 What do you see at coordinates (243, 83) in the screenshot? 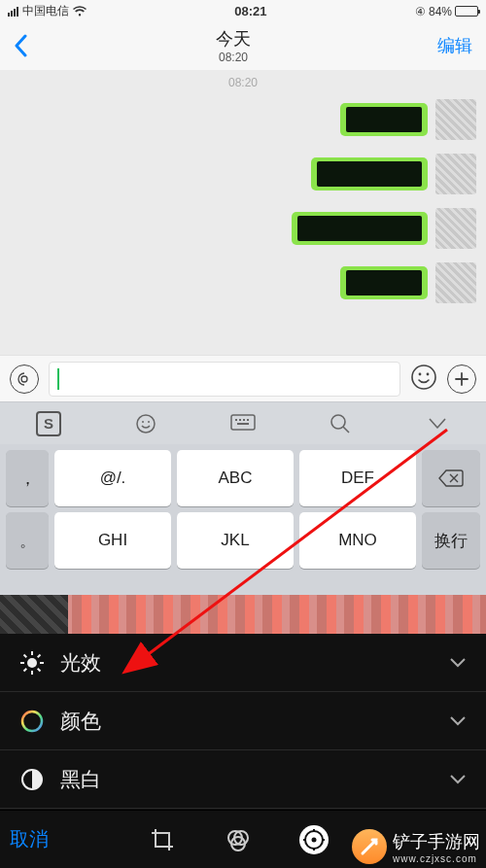
I see `chat-timestamp: 08:20` at bounding box center [243, 83].